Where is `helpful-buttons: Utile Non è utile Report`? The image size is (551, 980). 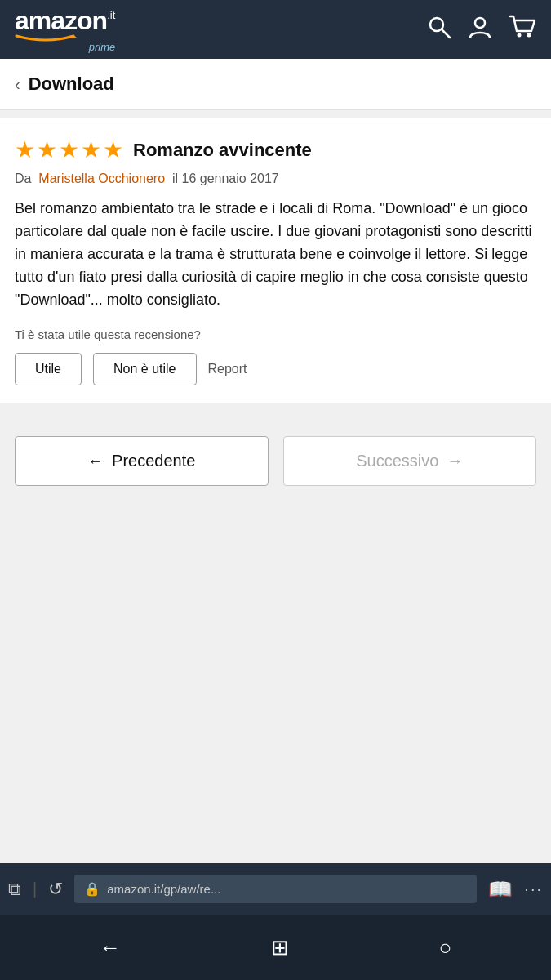 helpful-buttons: Utile Non è utile Report is located at coordinates (276, 369).